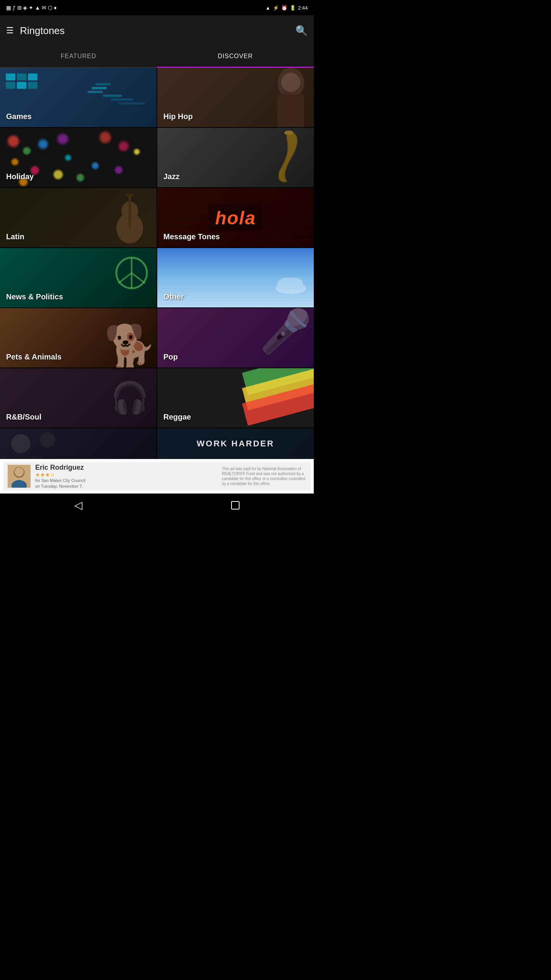  Describe the element at coordinates (78, 57) in the screenshot. I see `tab-featured: FEATURED` at that location.